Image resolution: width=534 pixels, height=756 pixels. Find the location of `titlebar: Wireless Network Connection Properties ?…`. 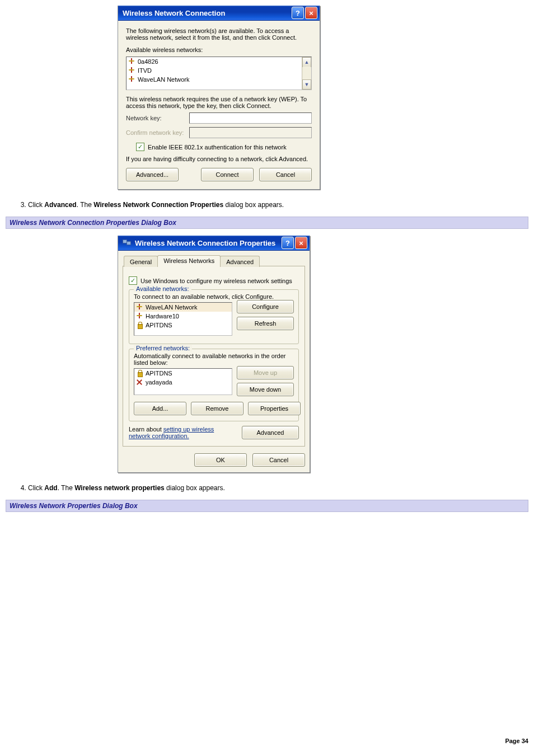

titlebar: Wireless Network Connection Properties ?… is located at coordinates (214, 243).